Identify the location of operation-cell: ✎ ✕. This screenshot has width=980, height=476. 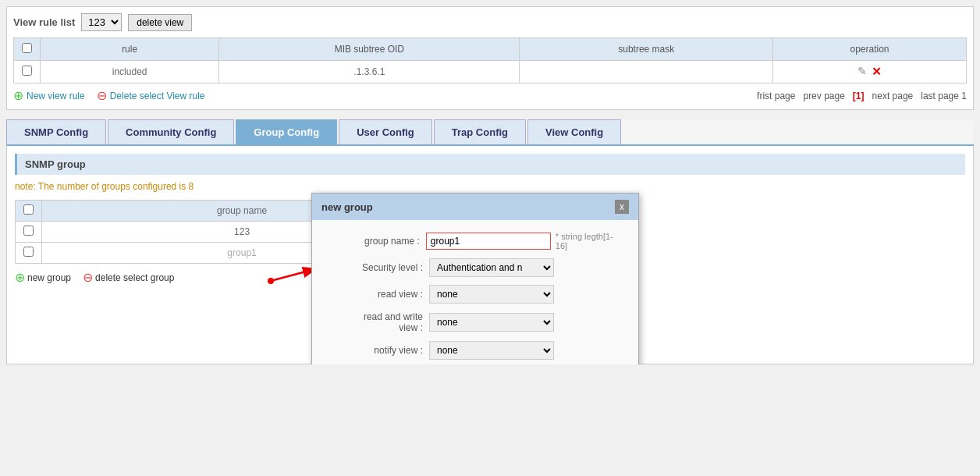
(870, 72).